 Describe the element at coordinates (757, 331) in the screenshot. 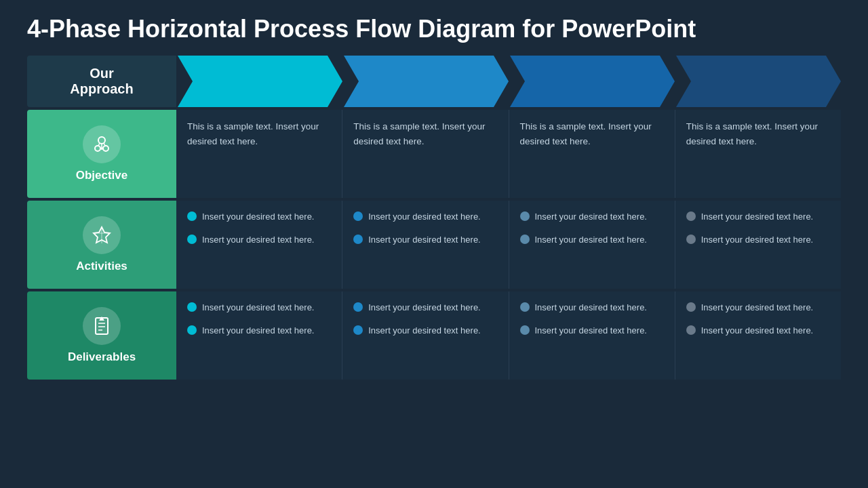

I see `deliverables-bullet-text-4-2: Insert your desired text here.` at that location.